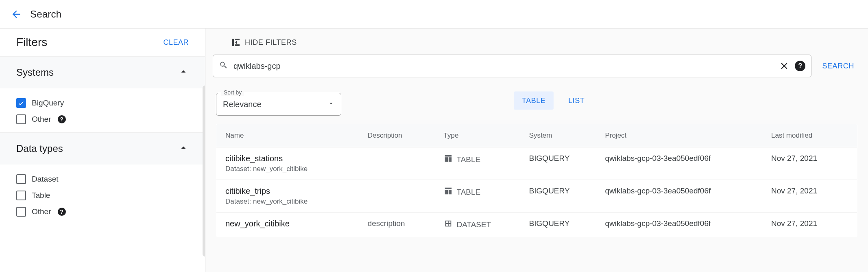 The width and height of the screenshot is (868, 272). Describe the element at coordinates (288, 159) in the screenshot. I see `result-name: citibike_stations` at that location.